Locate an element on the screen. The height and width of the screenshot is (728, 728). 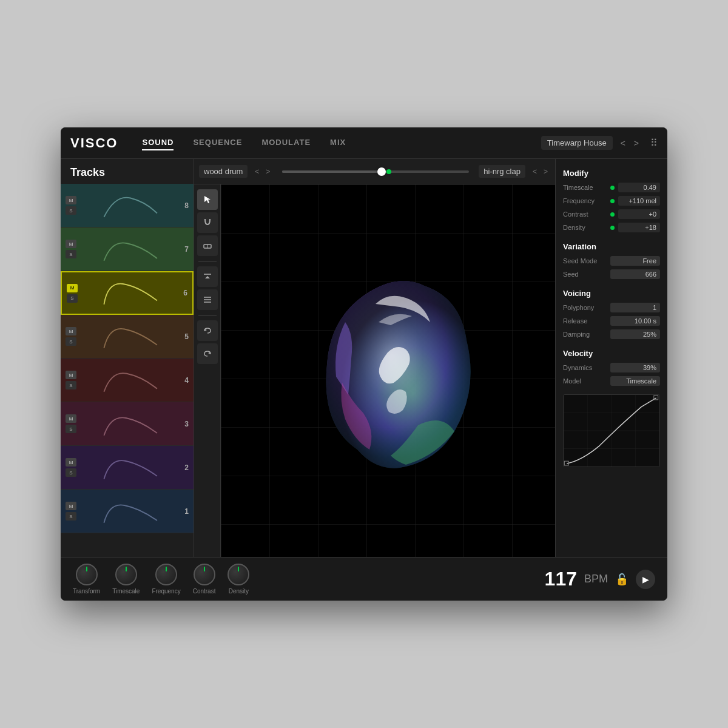
solo-btn-1: S is located at coordinates (71, 516).